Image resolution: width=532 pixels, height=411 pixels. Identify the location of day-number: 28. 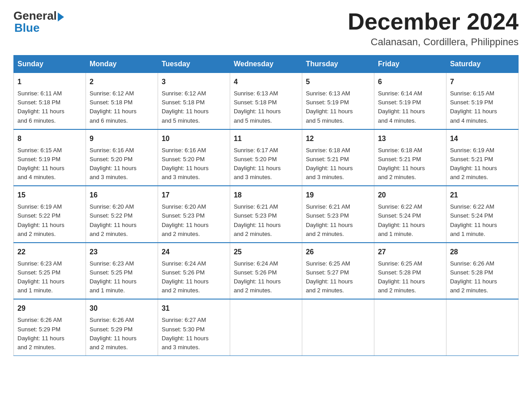
(482, 252).